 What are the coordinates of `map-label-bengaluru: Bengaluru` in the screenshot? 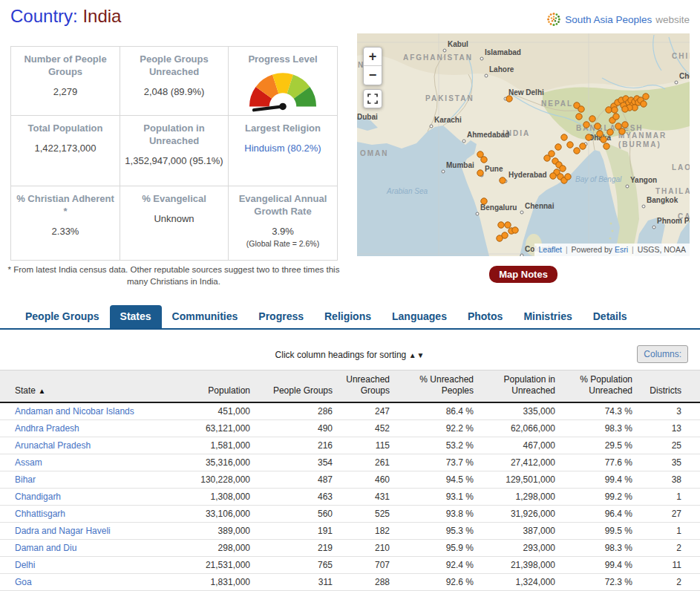 It's located at (499, 208).